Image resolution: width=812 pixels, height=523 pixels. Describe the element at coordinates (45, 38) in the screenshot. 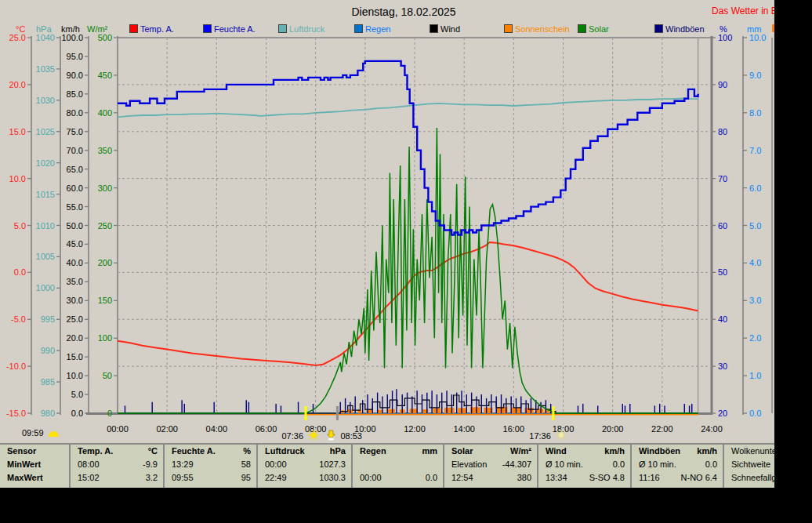

I see `axis-tick-label: 1040` at that location.